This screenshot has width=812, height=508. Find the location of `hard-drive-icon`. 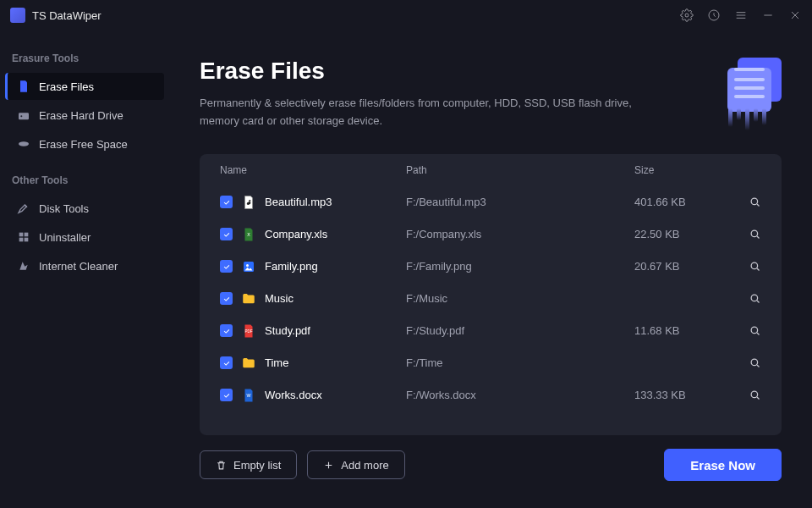

hard-drive-icon is located at coordinates (24, 115).